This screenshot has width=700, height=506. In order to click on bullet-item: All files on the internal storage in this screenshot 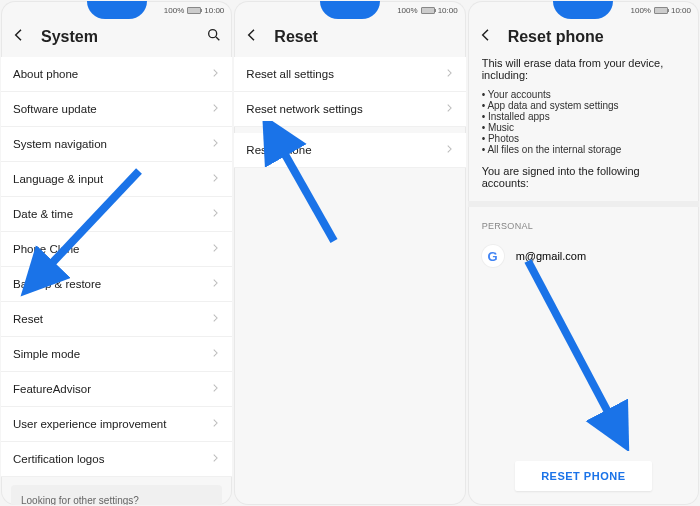, I will do `click(584, 150)`.